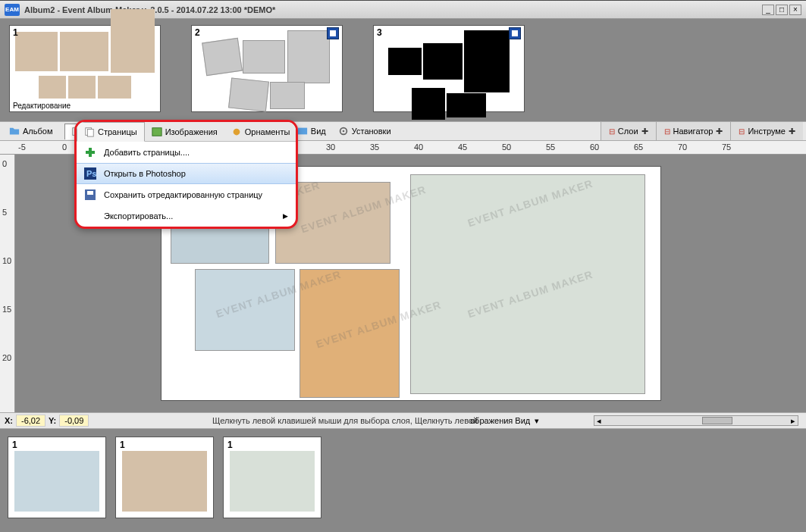  Describe the element at coordinates (187, 195) in the screenshot. I see `dd-save-edited: Сохранить отредактированную страницу` at that location.